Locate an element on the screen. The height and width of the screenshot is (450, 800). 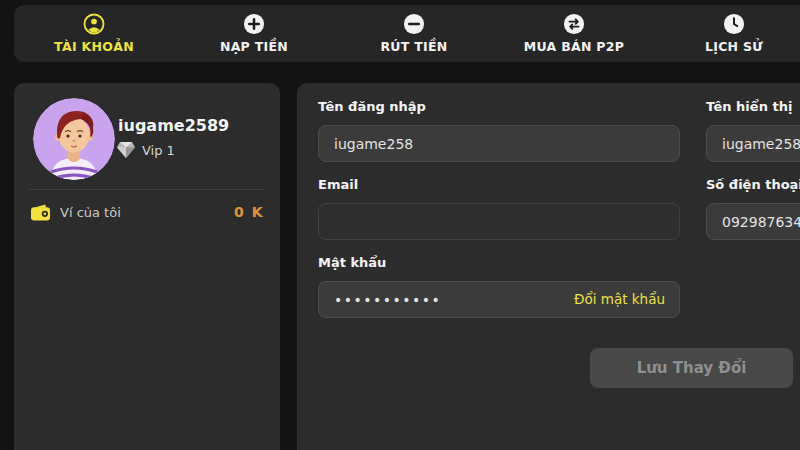
username-label: Tên đăng nhập is located at coordinates (499, 106).